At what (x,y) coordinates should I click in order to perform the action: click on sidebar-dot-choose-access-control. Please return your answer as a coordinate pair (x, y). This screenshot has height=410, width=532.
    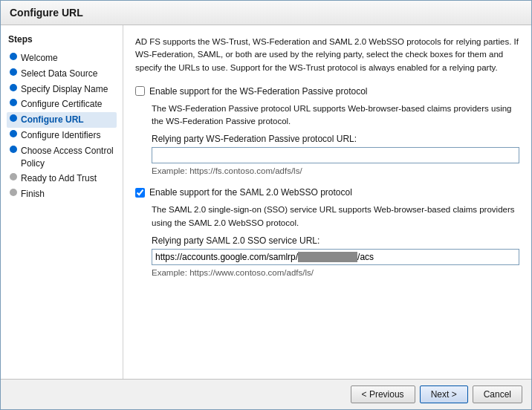
    Looking at the image, I should click on (13, 149).